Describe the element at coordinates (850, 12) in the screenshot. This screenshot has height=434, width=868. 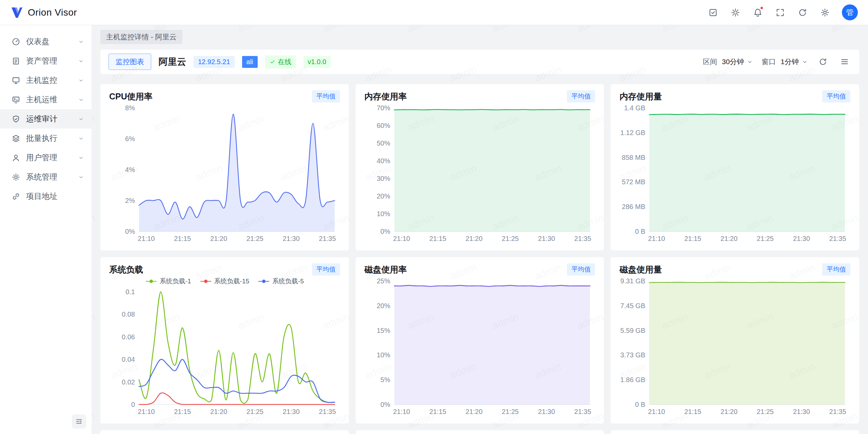
I see `user-avatar: 管` at that location.